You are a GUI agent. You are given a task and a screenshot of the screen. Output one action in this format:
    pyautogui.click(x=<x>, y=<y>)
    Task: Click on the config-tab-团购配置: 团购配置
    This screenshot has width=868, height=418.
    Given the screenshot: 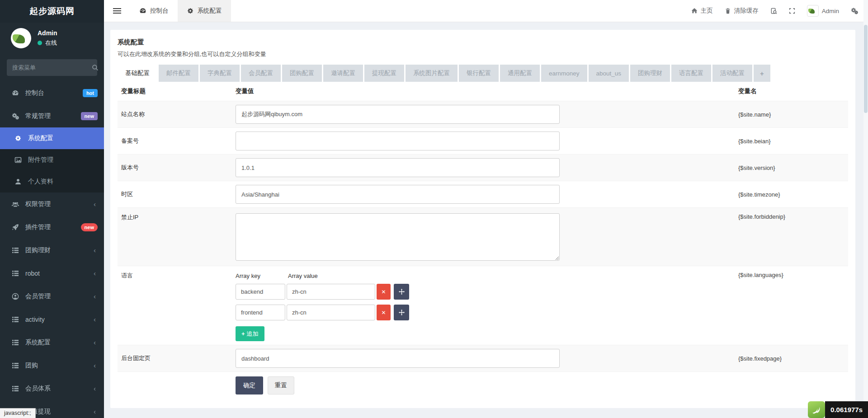 What is the action you would take?
    pyautogui.click(x=302, y=73)
    